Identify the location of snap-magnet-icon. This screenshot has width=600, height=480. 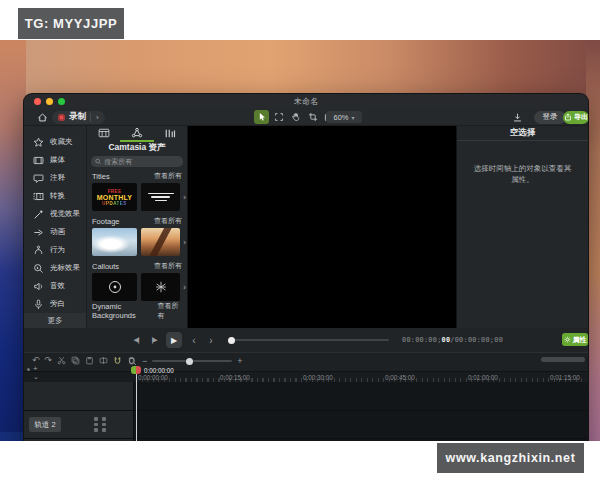
(118, 360).